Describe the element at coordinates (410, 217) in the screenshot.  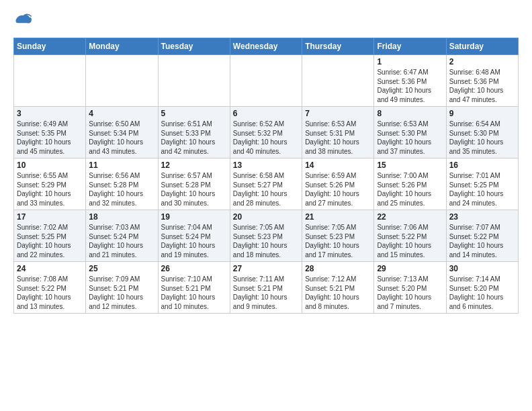
I see `day-number: 22` at that location.